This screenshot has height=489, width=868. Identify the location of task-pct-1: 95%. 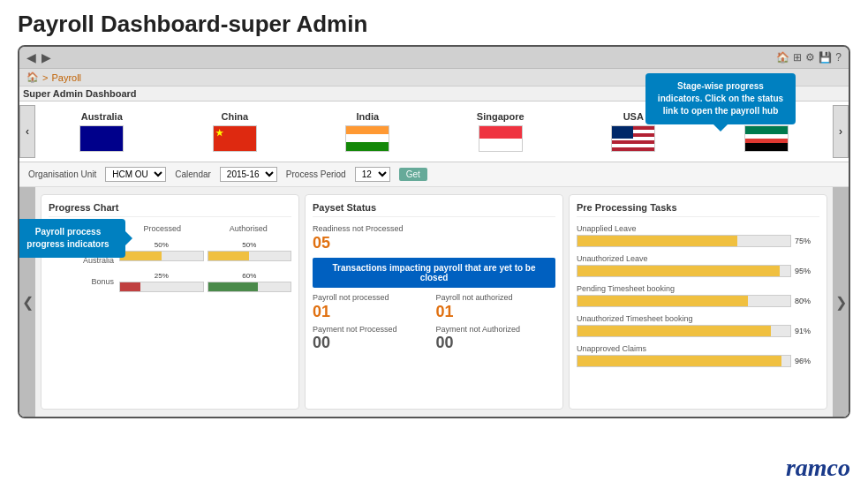
(807, 271).